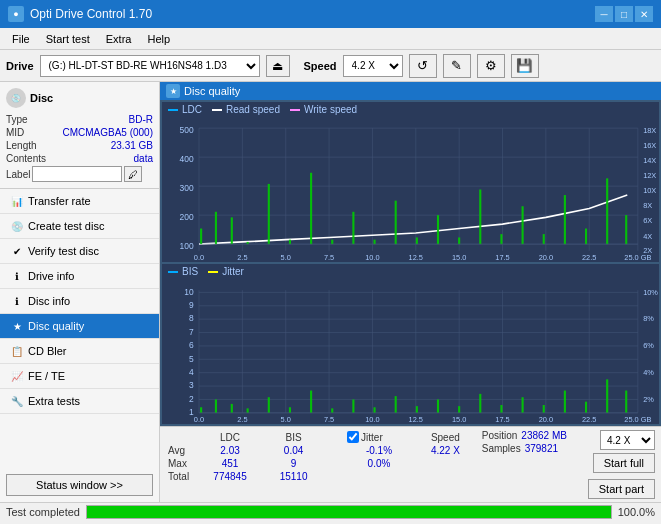  What do you see at coordinates (624, 463) in the screenshot?
I see `start-full-button: Start full` at bounding box center [624, 463].